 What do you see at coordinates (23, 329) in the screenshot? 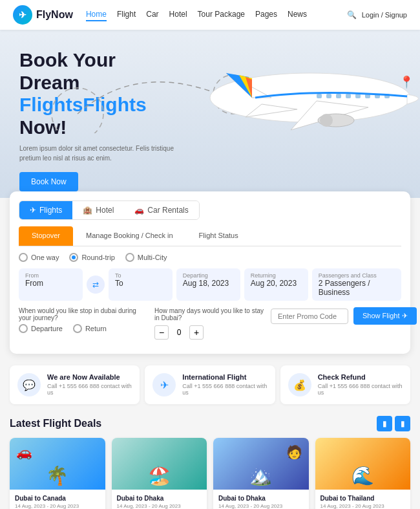
I see `radio-departure` at bounding box center [23, 329].